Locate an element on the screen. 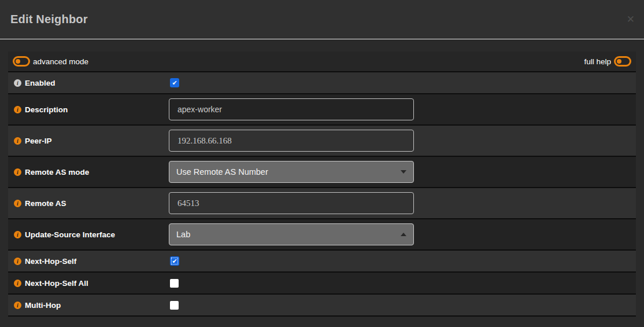  form-row-enabled: iEnabled✔ is located at coordinates (322, 83).